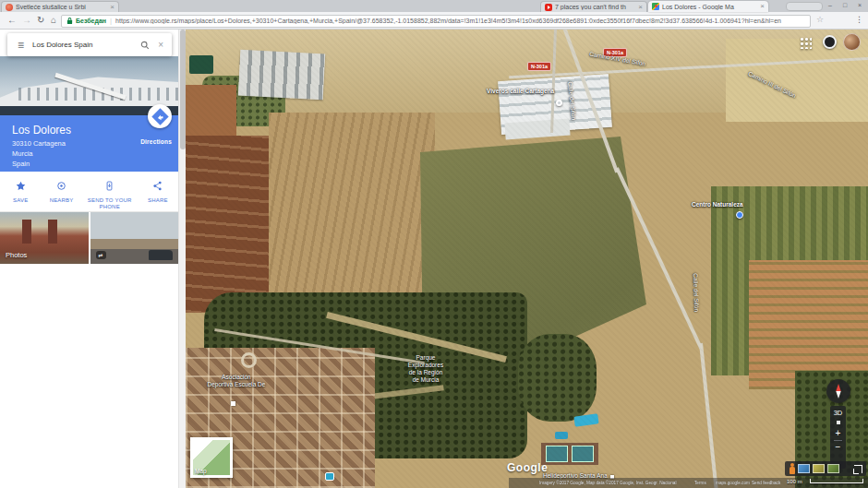 The width and height of the screenshot is (868, 488). I want to click on terms-text: Terms, so click(700, 483).